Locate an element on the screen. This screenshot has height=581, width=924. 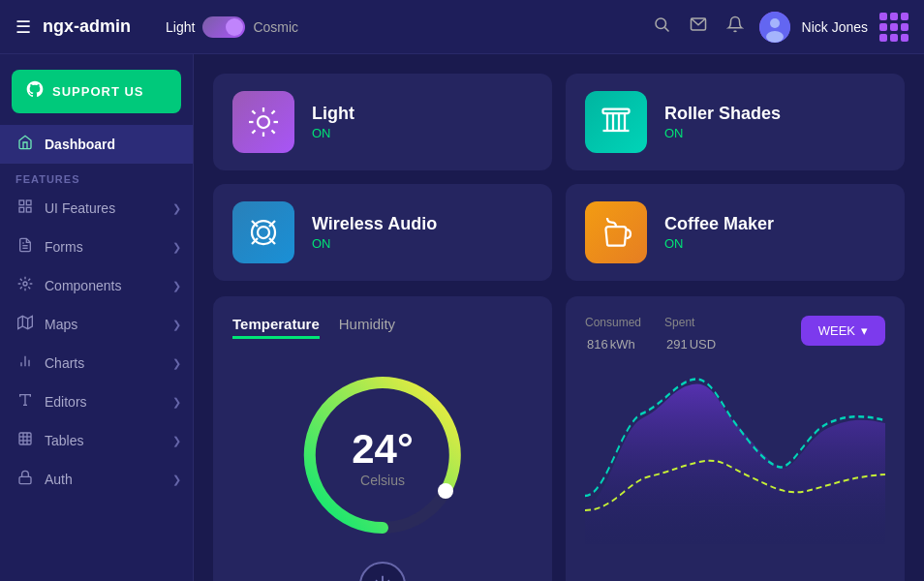
apps-grid-icon is located at coordinates (894, 27).